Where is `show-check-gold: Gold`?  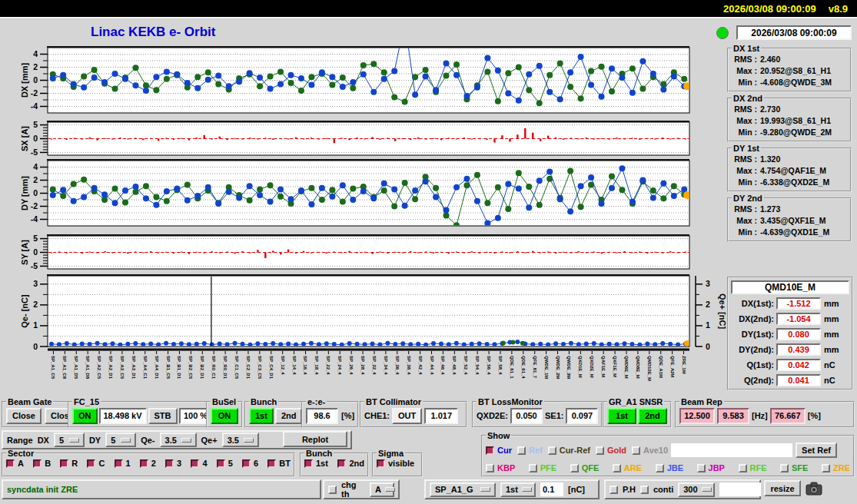 show-check-gold: Gold is located at coordinates (611, 450).